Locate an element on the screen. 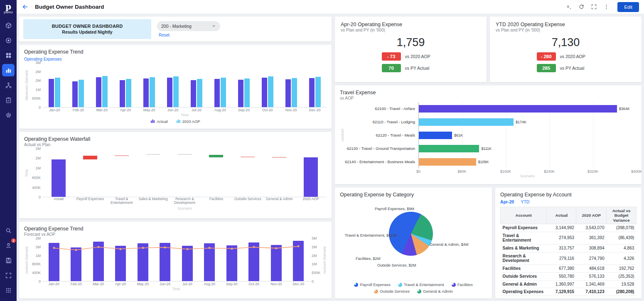 The height and width of the screenshot is (301, 644). table-row: Research & Development279,116274,7904,32… is located at coordinates (568, 258).